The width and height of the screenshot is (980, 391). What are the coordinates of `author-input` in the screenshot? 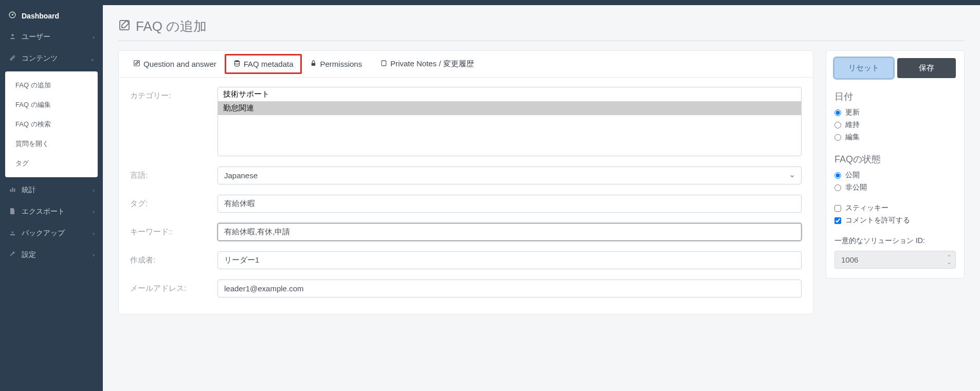 It's located at (510, 260).